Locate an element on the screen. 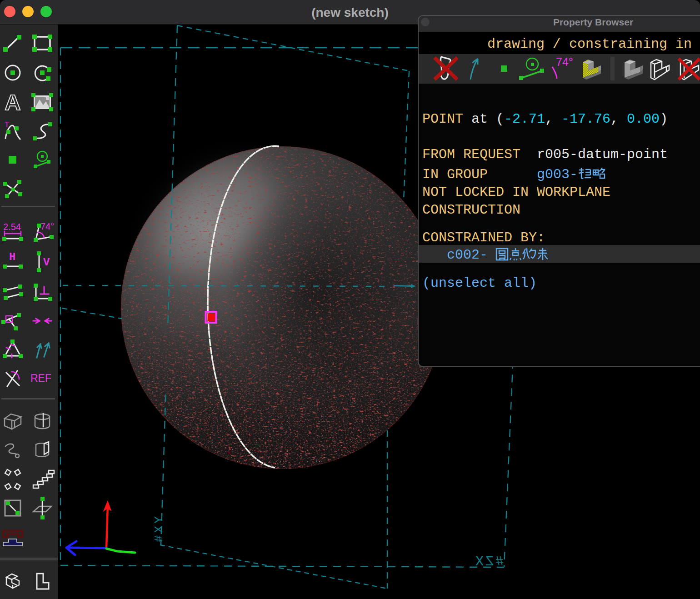  svg-text: V is located at coordinates (46, 263).